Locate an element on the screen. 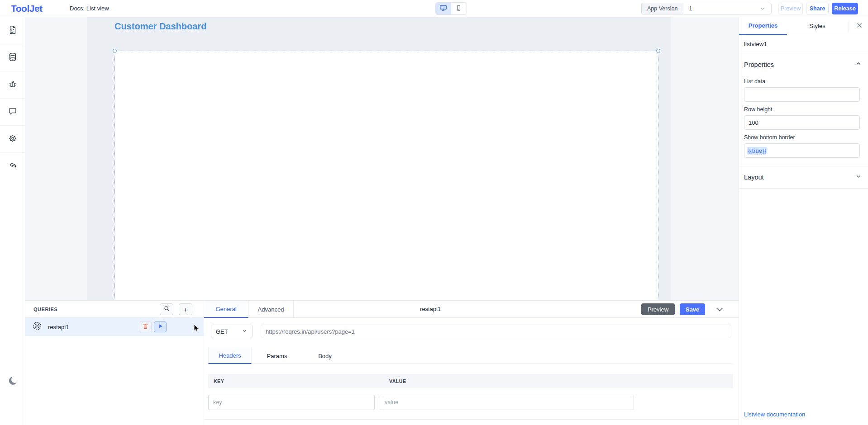  tab-general: General is located at coordinates (226, 309).